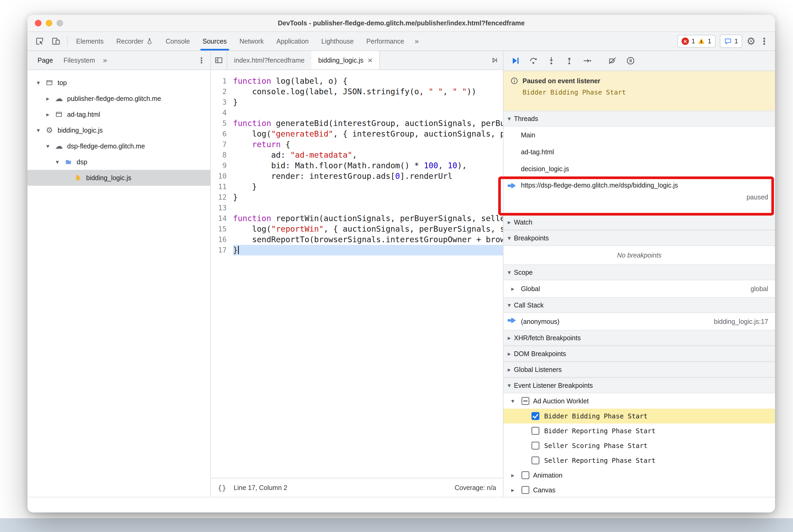 This screenshot has width=793, height=532. What do you see at coordinates (639, 490) in the screenshot?
I see `elb-group-canvas: ▸ Canvas` at bounding box center [639, 490].